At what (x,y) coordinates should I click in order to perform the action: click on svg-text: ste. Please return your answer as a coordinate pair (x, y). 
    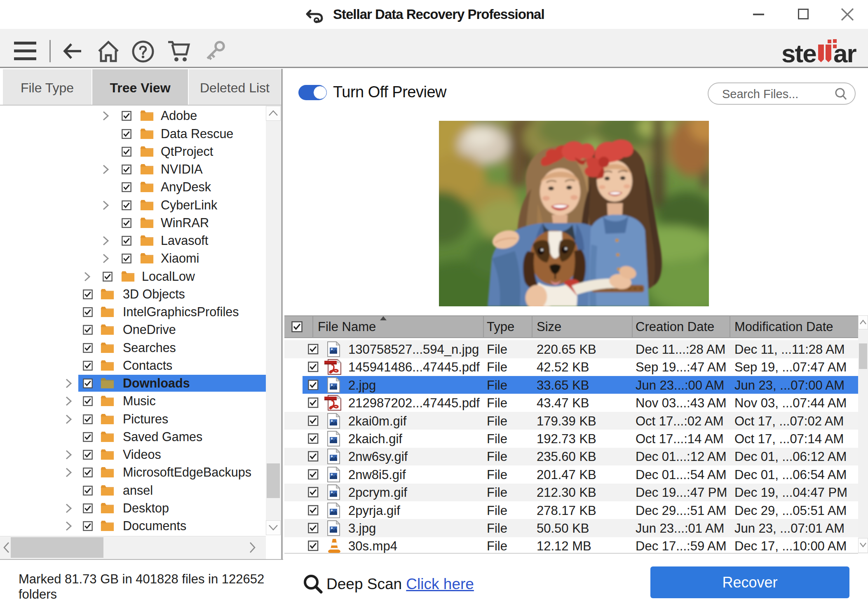
    Looking at the image, I should click on (799, 53).